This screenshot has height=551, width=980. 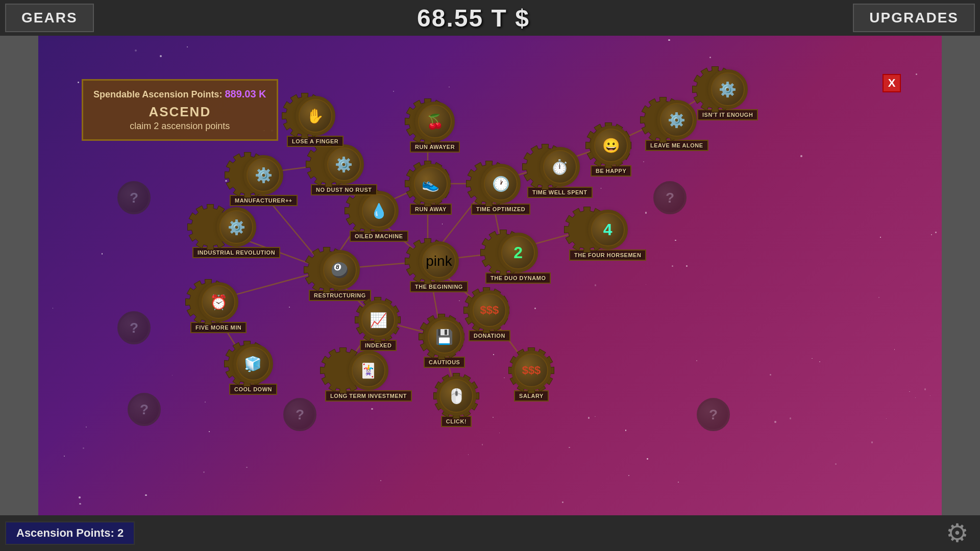 What do you see at coordinates (379, 217) in the screenshot?
I see `gear-node-oiled-machine: 💧OILED MACHINE` at bounding box center [379, 217].